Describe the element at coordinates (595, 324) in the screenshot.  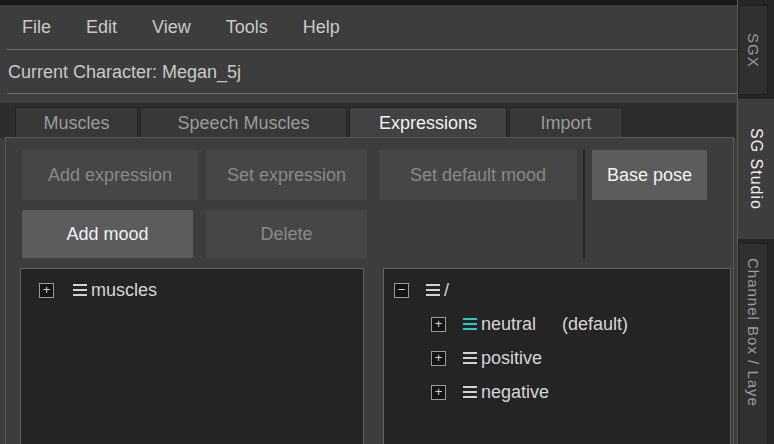
I see `default-mood-badge: (default)` at that location.